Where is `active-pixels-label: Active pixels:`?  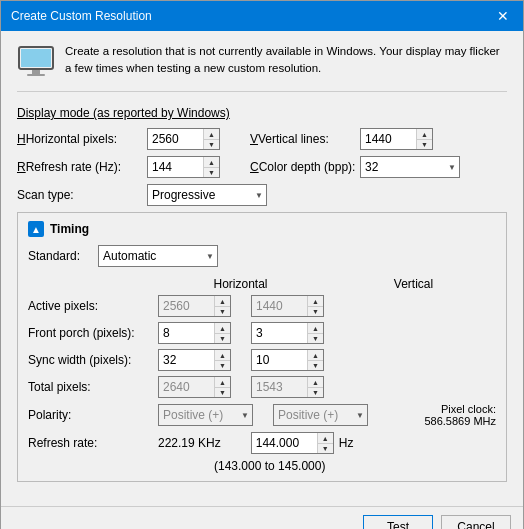 active-pixels-label: Active pixels: is located at coordinates (93, 306).